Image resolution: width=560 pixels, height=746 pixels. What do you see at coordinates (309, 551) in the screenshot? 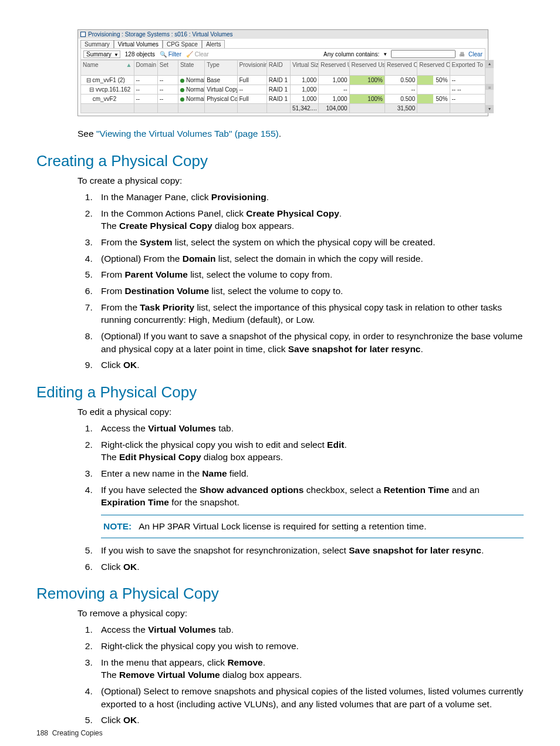
I see `list-item: If you wish to save the snapshot for res…` at bounding box center [309, 551].